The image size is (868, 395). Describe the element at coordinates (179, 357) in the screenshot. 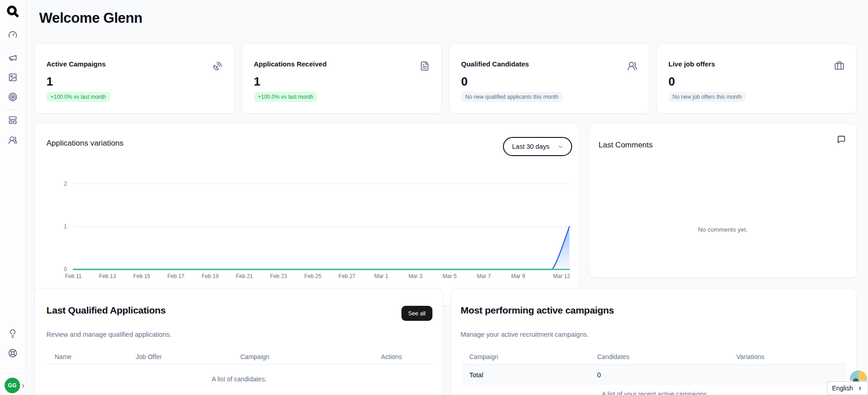

I see `column-header-job-offer: Job Offer` at that location.